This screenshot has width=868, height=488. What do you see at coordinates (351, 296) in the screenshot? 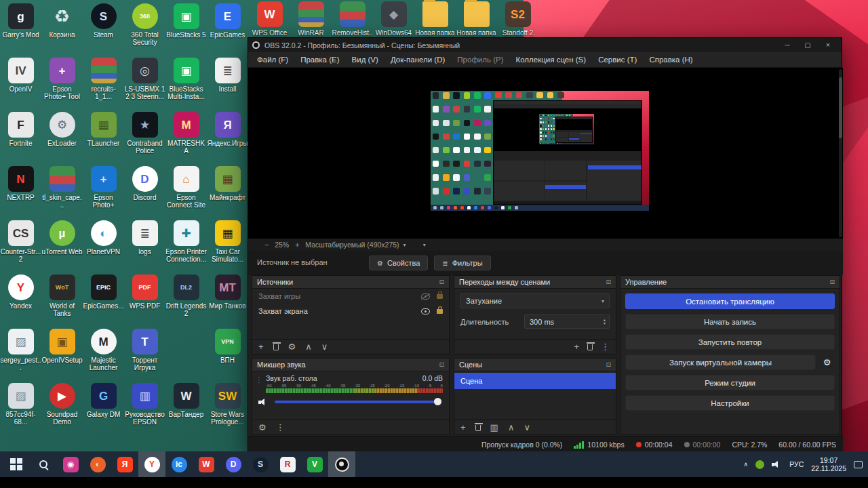
I see `source-row-захват-игры: Захват игры` at bounding box center [351, 296].